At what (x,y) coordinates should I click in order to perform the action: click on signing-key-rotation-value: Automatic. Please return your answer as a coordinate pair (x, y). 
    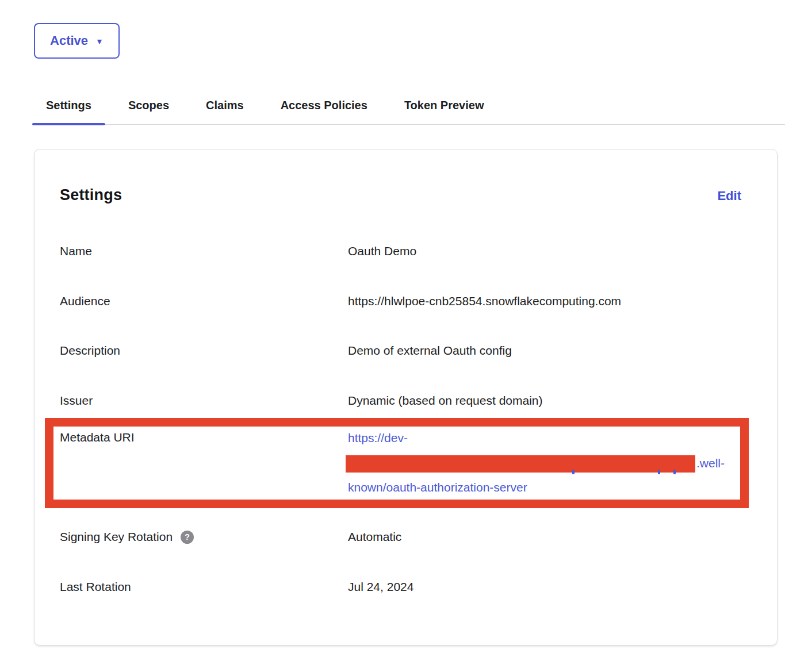
    Looking at the image, I should click on (375, 537).